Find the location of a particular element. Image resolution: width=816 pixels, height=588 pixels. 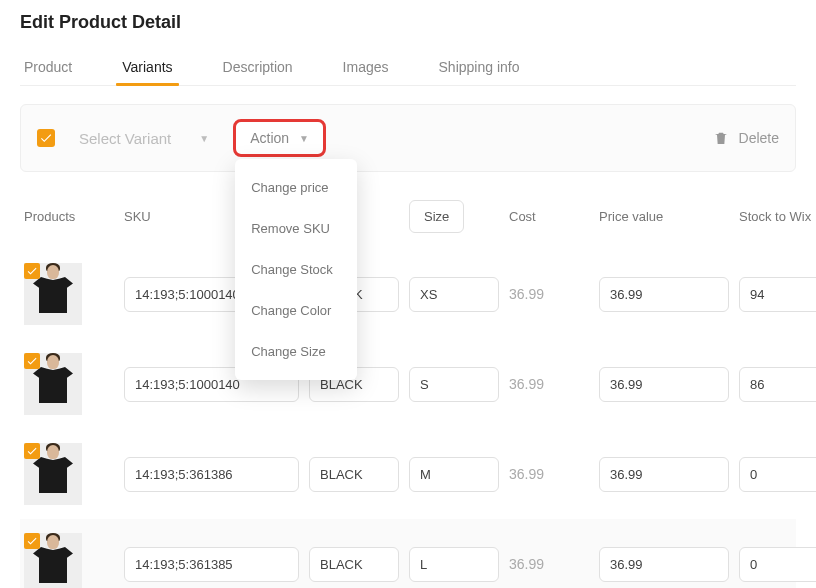

action-dropdown-menu: Change price Remove SKU Change Stock Cha… is located at coordinates (296, 270).